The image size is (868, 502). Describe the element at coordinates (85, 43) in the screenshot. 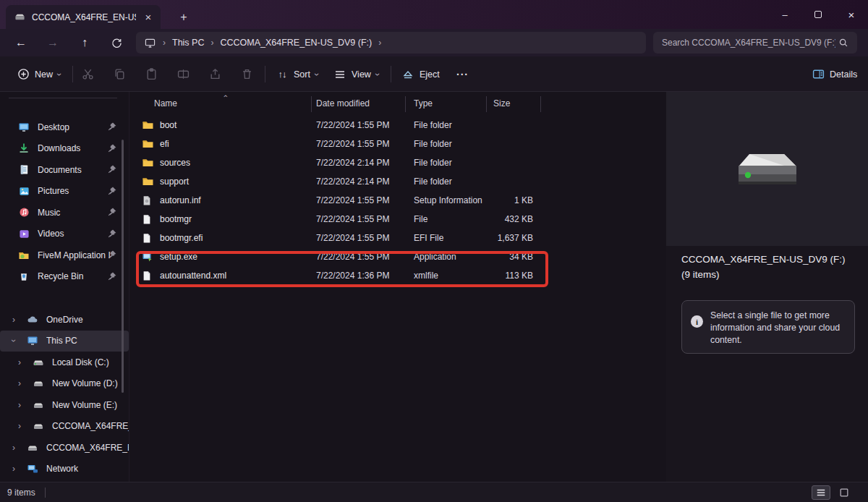

I see `up-button` at that location.